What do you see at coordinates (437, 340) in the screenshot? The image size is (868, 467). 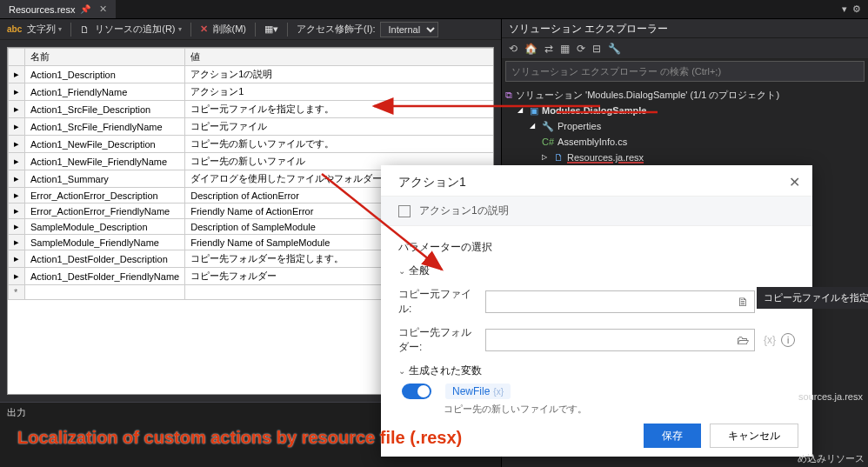 I see `dst-label: コピー先フォルダー:` at bounding box center [437, 340].